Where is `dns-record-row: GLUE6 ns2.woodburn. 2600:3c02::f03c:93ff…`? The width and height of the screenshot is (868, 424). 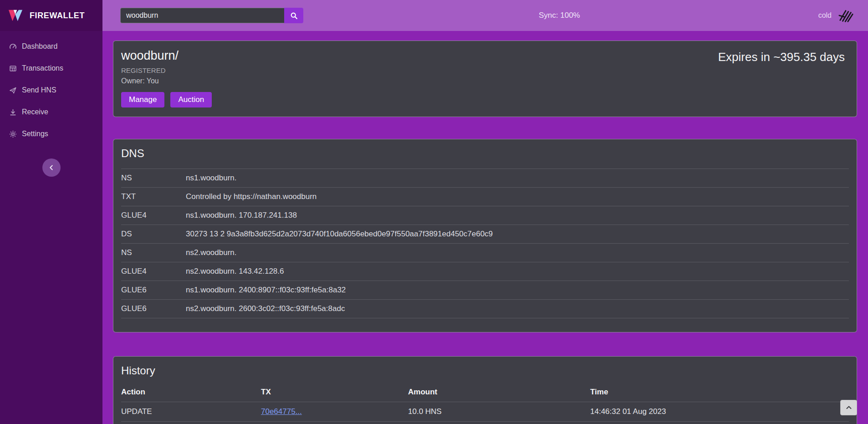
dns-record-row: GLUE6 ns2.woodburn. 2600:3c02::f03c:93ff… is located at coordinates (485, 309).